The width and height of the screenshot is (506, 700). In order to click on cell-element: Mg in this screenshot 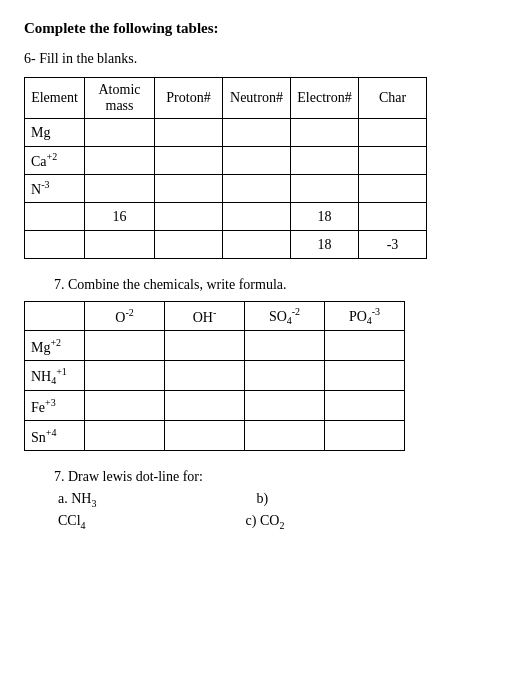, I will do `click(55, 133)`.